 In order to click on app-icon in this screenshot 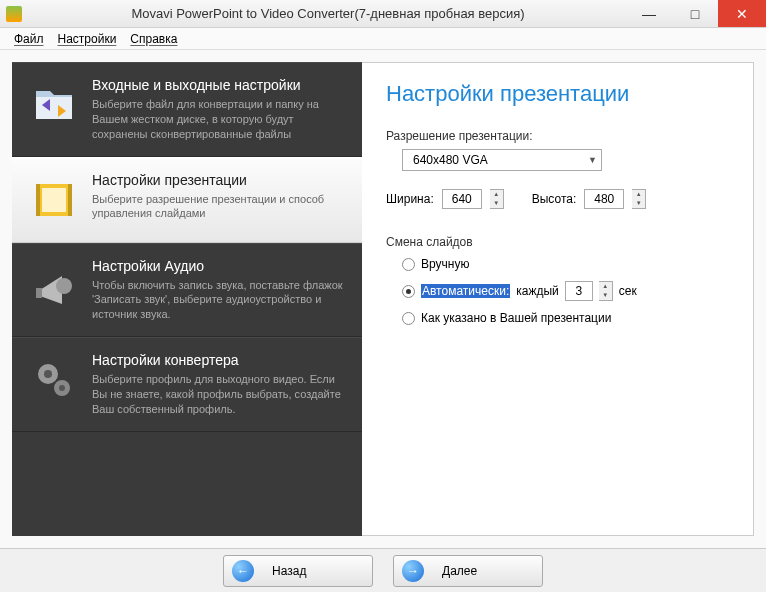, I will do `click(14, 14)`.